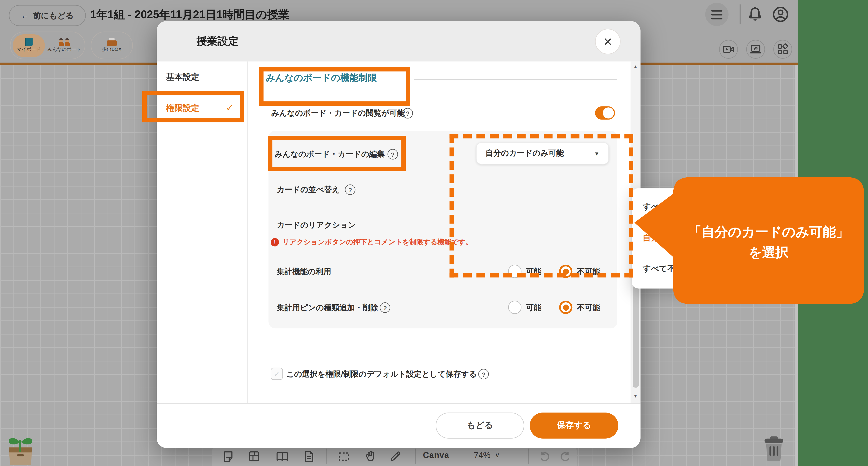  I want to click on back-arrow-icon: ←, so click(25, 16).